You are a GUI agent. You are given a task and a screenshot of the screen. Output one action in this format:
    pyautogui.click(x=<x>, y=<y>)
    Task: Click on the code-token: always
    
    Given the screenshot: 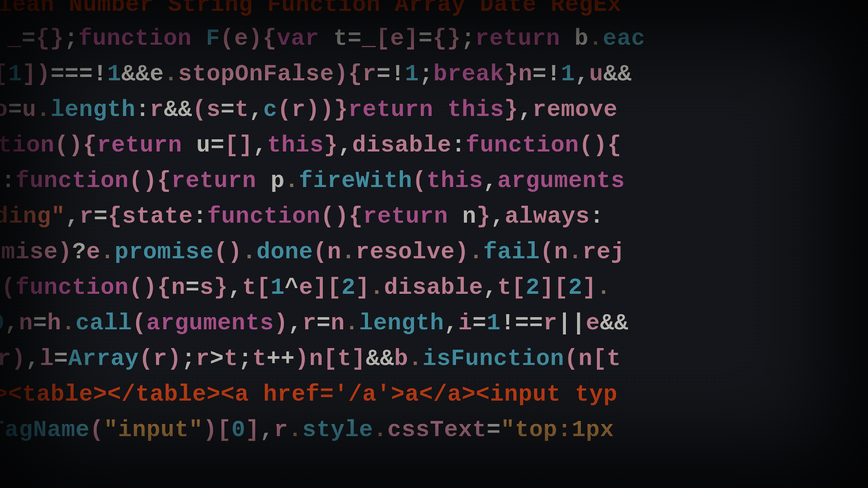 What is the action you would take?
    pyautogui.click(x=547, y=216)
    